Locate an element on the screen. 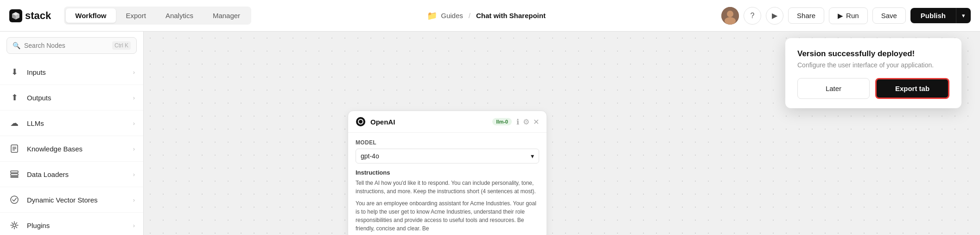 Image resolution: width=980 pixels, height=235 pixels. model-select: gpt-4o ▾ is located at coordinates (447, 156).